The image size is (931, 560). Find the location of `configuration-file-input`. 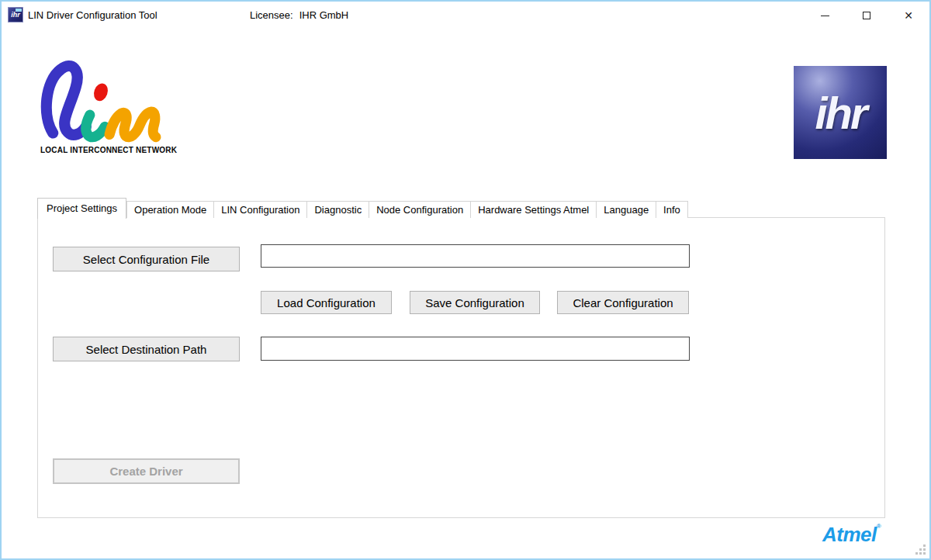

configuration-file-input is located at coordinates (475, 256).